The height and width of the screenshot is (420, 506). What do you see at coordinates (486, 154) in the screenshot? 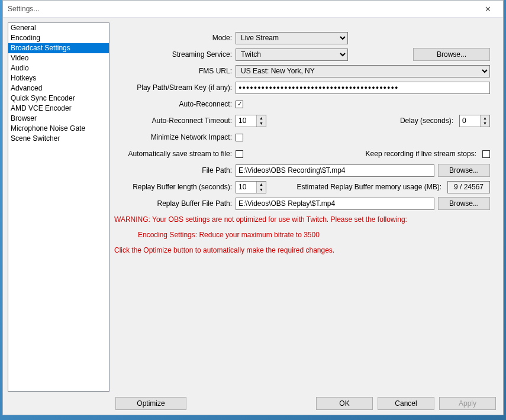
I see `keep-recording-checkbox` at bounding box center [486, 154].